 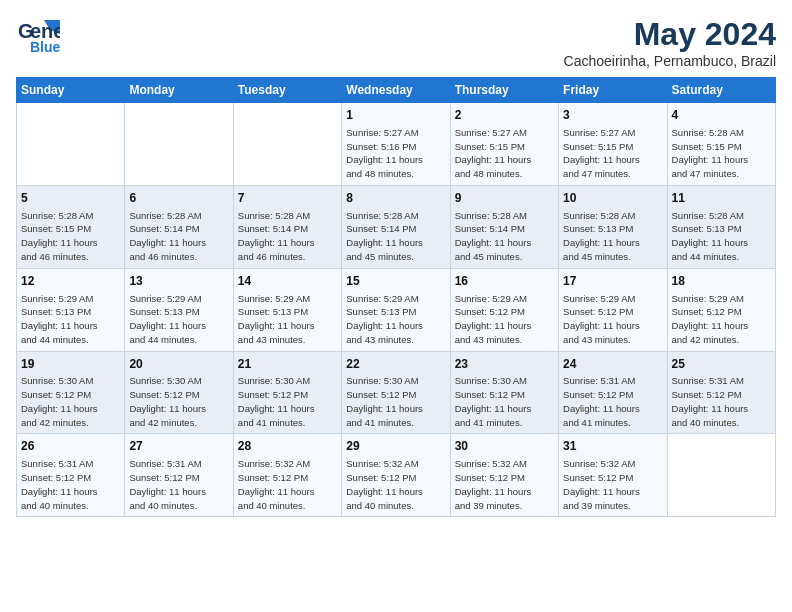 I want to click on calendar-cell: 15Sunrise: 5:29 AMSunset: 5:13 PMDayligh…, so click(x=396, y=310).